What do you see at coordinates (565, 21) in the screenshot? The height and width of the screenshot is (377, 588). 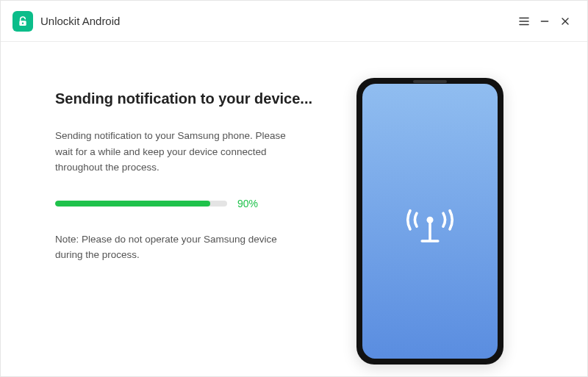 I see `close-icon` at bounding box center [565, 21].